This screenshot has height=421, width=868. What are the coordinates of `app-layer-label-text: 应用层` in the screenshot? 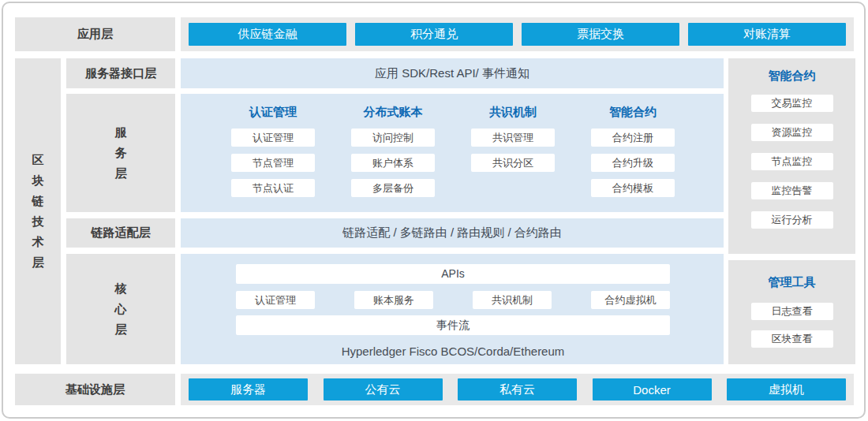 It's located at (95, 35).